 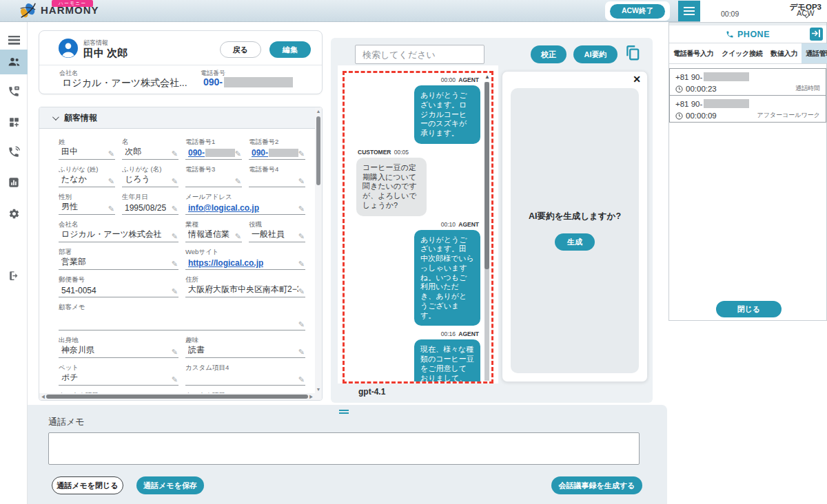 I want to click on resize-handle, so click(x=344, y=412).